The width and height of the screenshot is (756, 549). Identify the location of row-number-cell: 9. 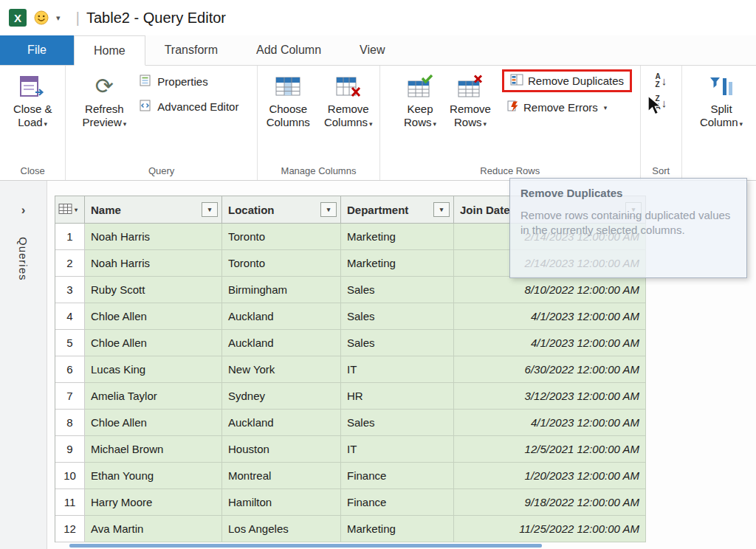
(70, 449).